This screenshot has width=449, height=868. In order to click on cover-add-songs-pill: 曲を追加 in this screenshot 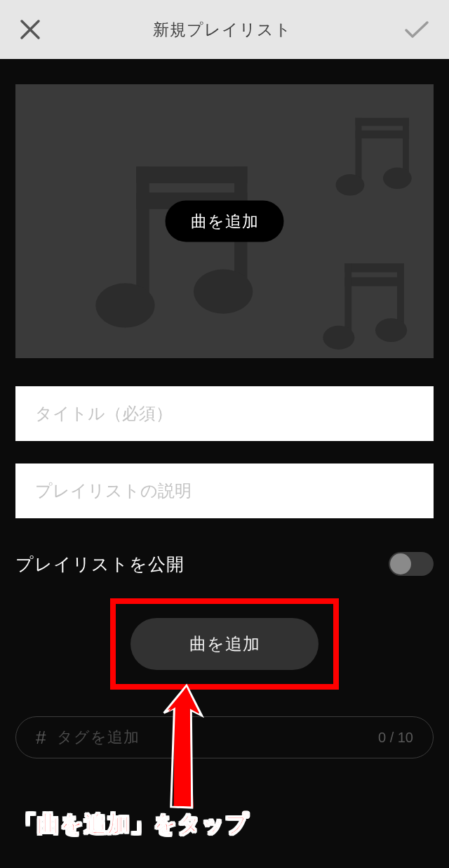, I will do `click(224, 222)`.